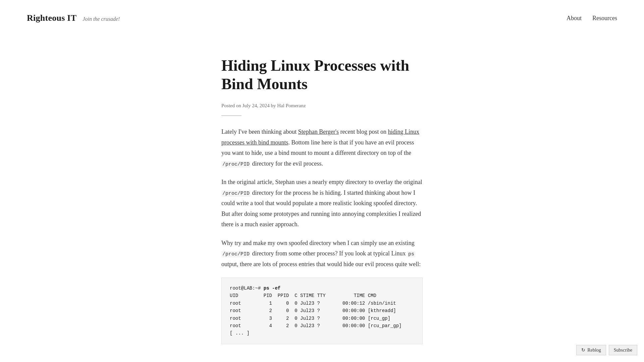  Describe the element at coordinates (236, 254) in the screenshot. I see `code-proc-pid-3: /proc/PID` at that location.